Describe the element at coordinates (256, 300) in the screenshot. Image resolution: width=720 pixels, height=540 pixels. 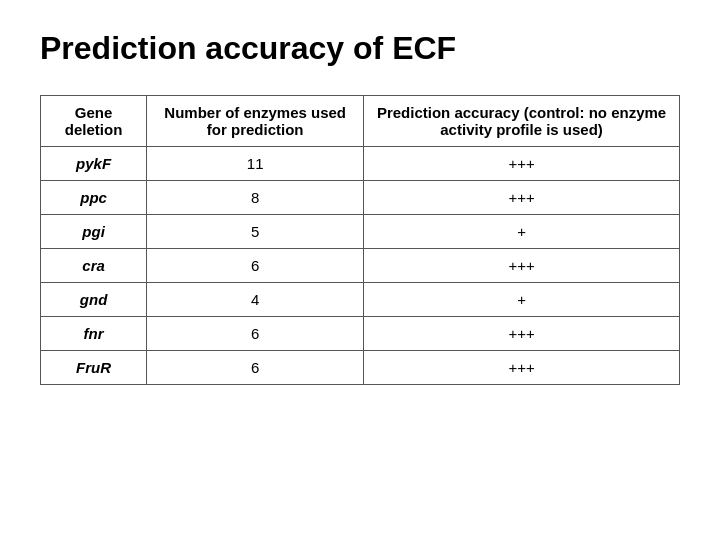
I see `enzymes-cell: 4` at that location.